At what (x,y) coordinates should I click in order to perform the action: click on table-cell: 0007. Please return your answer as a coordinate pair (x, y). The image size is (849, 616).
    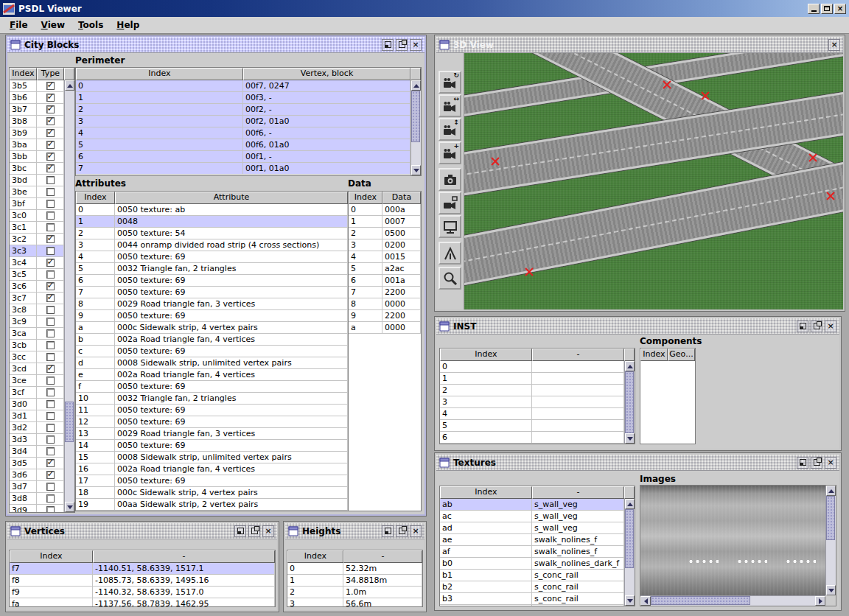
    Looking at the image, I should click on (402, 222).